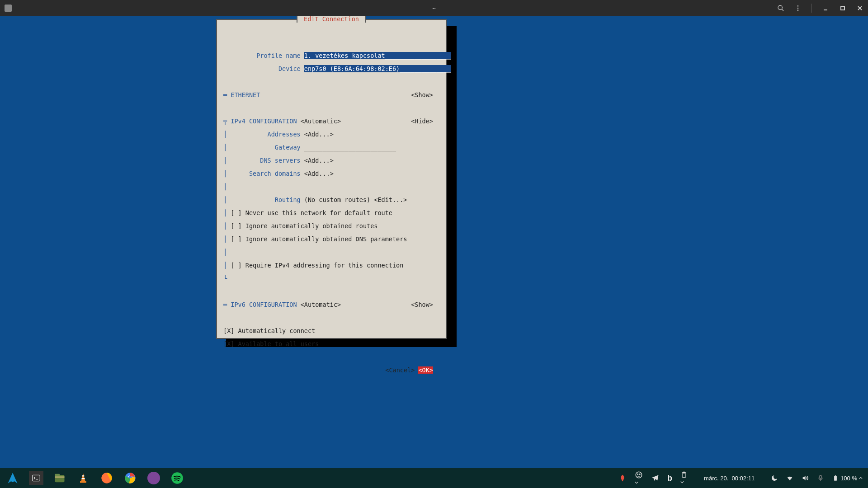 The height and width of the screenshot is (488, 868). What do you see at coordinates (275, 174) in the screenshot?
I see `search-domains-label: Search domains` at bounding box center [275, 174].